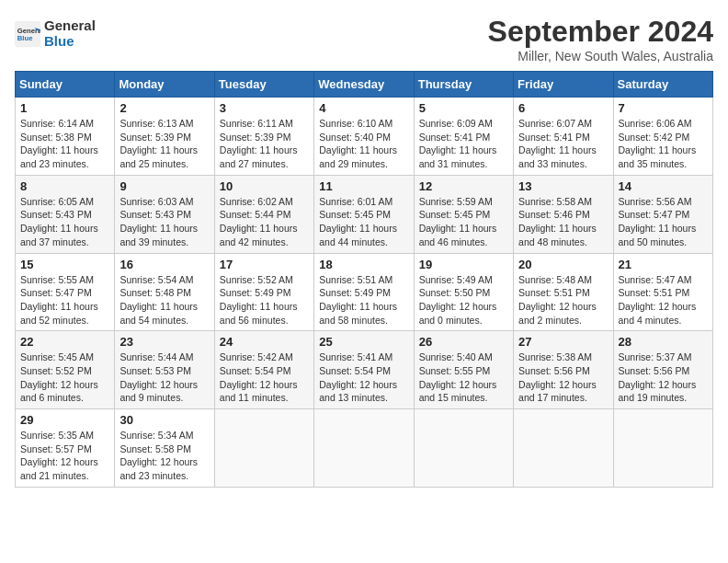 This screenshot has height=563, width=728. What do you see at coordinates (563, 109) in the screenshot?
I see `day-number: 6` at bounding box center [563, 109].